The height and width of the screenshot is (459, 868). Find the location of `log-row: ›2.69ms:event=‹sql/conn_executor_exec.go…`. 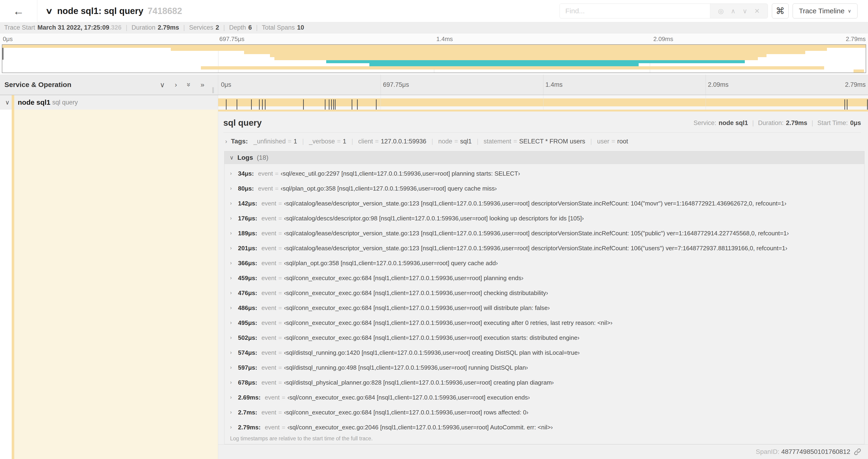

log-row: ›2.69ms:event=‹sql/conn_executor_exec.go… is located at coordinates (545, 397).